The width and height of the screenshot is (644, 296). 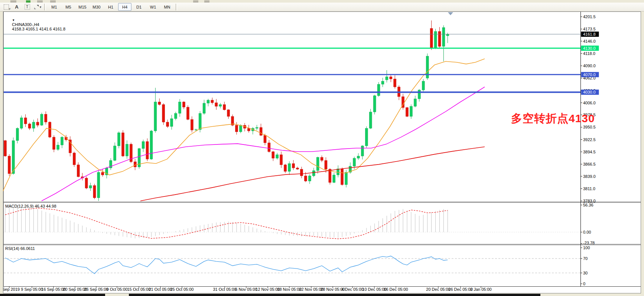 I want to click on svg-text: 4130.0, so click(x=589, y=48).